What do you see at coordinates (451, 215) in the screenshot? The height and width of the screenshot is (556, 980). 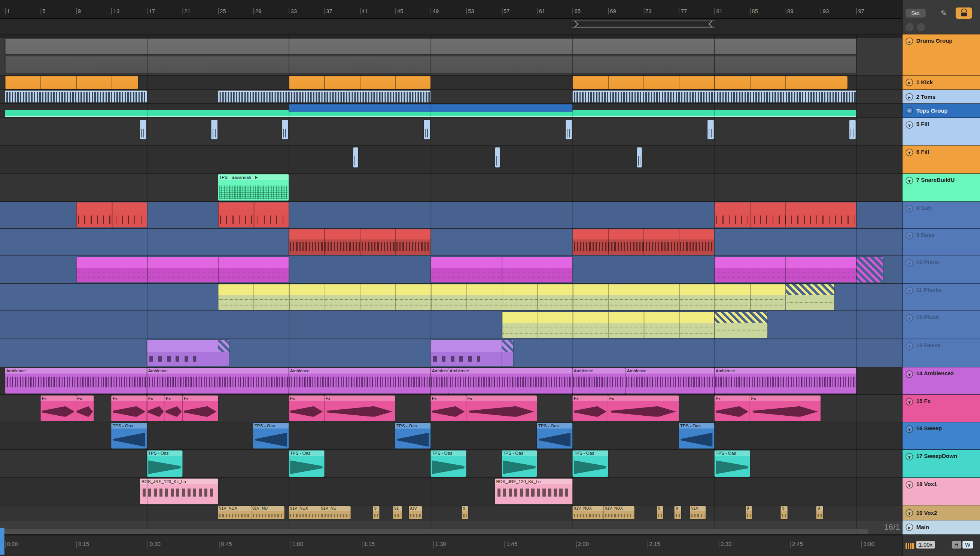 I see `track-lane-8-sub` at bounding box center [451, 215].